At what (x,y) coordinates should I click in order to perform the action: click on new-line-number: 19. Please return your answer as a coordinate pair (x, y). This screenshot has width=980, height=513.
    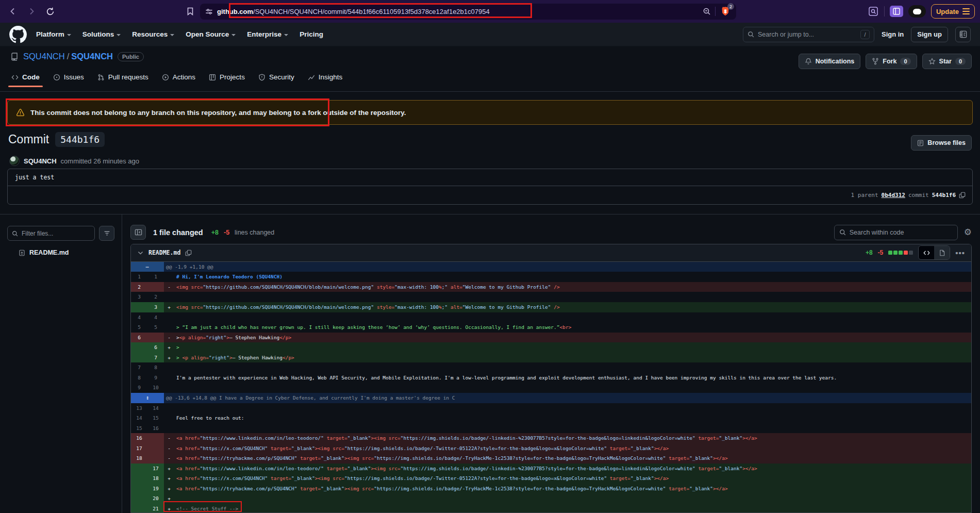
    Looking at the image, I should click on (156, 489).